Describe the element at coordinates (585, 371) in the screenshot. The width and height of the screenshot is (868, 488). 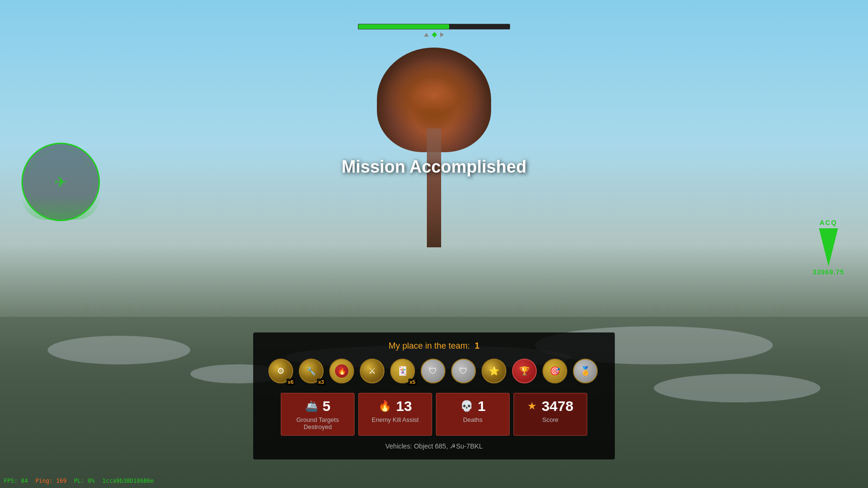
I see `medal-circle-11: 🏅` at that location.